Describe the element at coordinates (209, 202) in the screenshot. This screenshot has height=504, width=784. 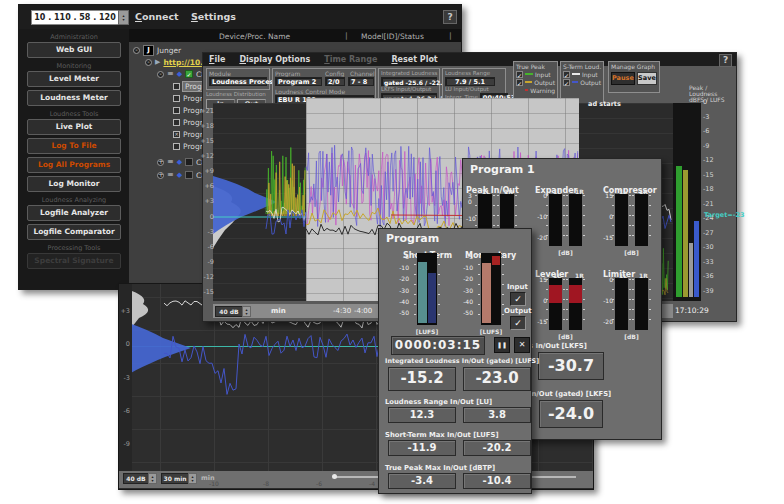
I see `scale-label: +3` at that location.